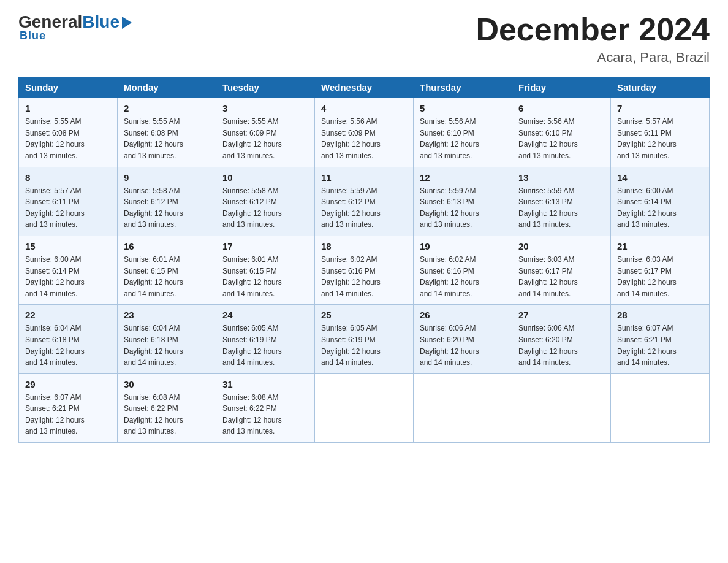 Image resolution: width=728 pixels, height=563 pixels. I want to click on day-number: 25, so click(364, 315).